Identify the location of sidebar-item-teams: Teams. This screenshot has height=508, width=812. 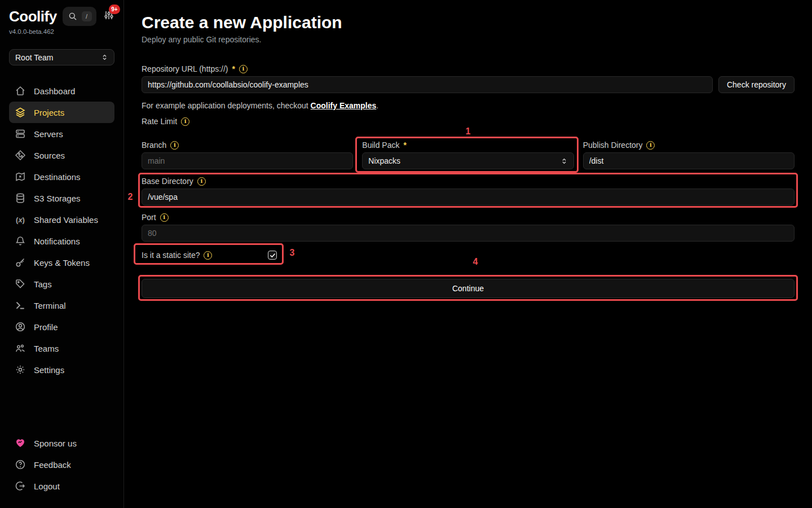
(62, 348).